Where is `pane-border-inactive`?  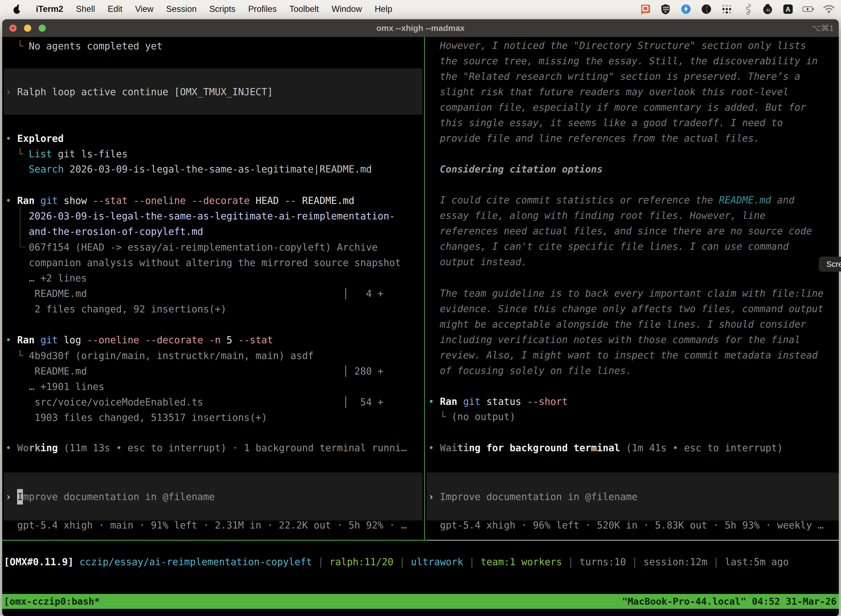
pane-border-inactive is located at coordinates (633, 540).